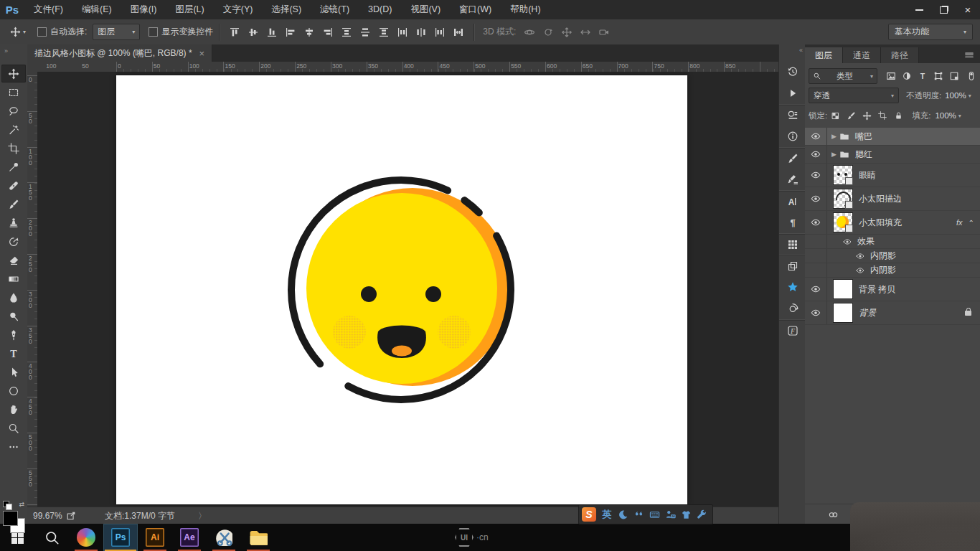 This screenshot has height=551, width=980. What do you see at coordinates (686, 514) in the screenshot?
I see `ime-tshirt-icon` at bounding box center [686, 514].